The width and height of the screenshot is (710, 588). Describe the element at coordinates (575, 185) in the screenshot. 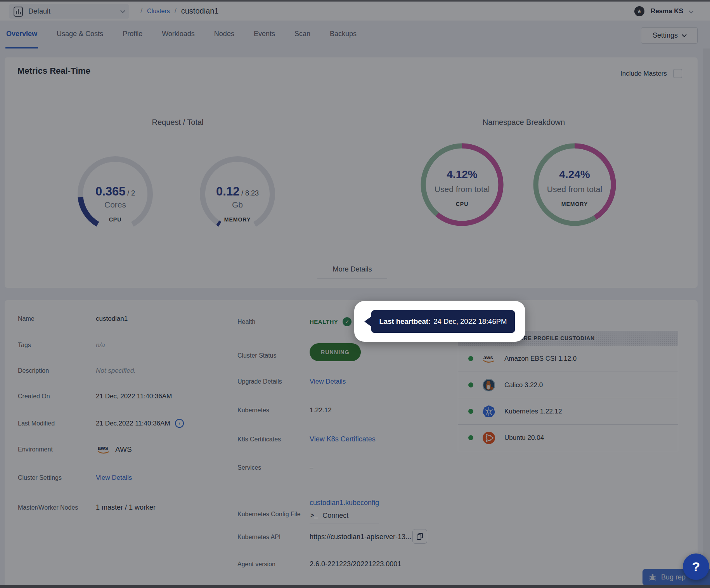

I see `memory-namespace-donut: 4.24% Used from total MEMORY` at that location.